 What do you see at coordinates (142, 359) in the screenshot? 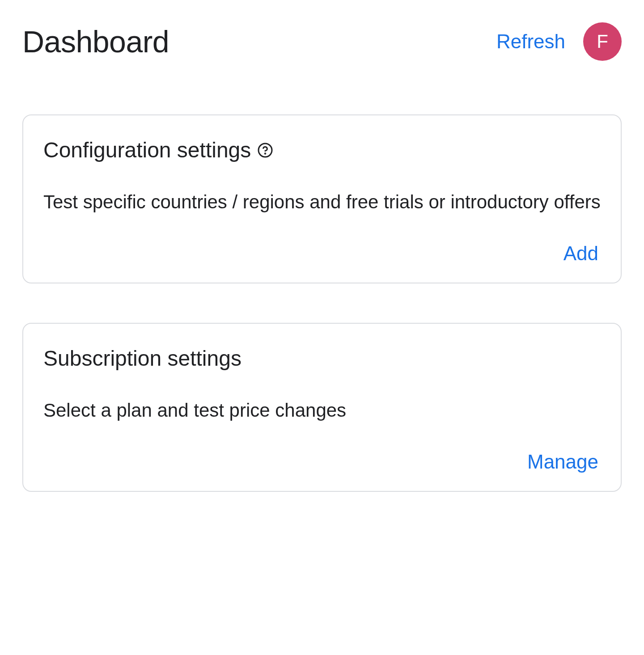
I see `card-title: Subscription settings` at bounding box center [142, 359].